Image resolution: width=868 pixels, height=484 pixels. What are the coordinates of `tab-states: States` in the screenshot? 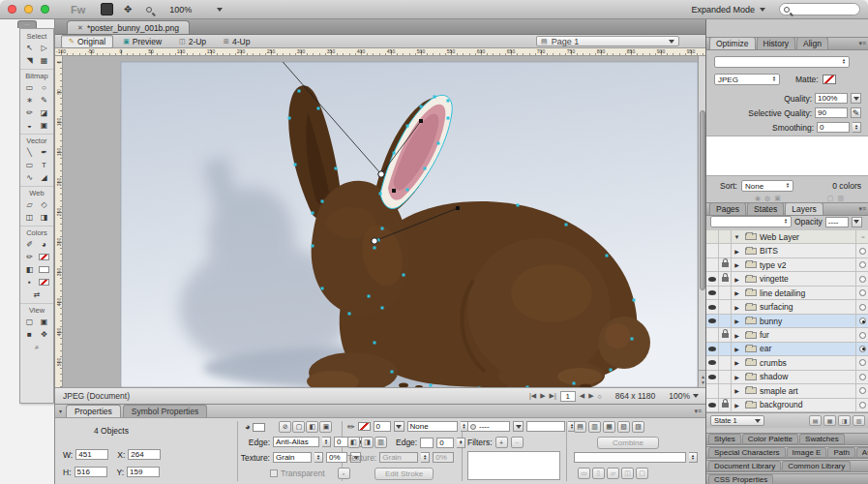 It's located at (765, 209).